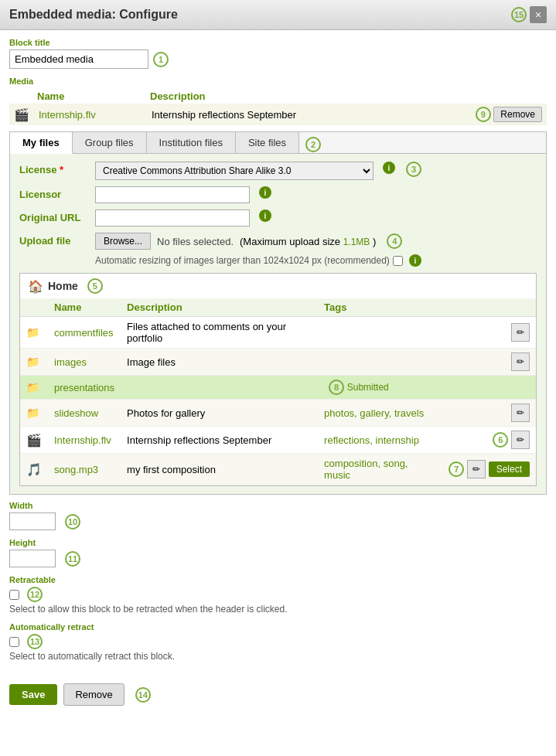 The image size is (556, 756). What do you see at coordinates (414, 169) in the screenshot?
I see `circle-3: 3` at bounding box center [414, 169].